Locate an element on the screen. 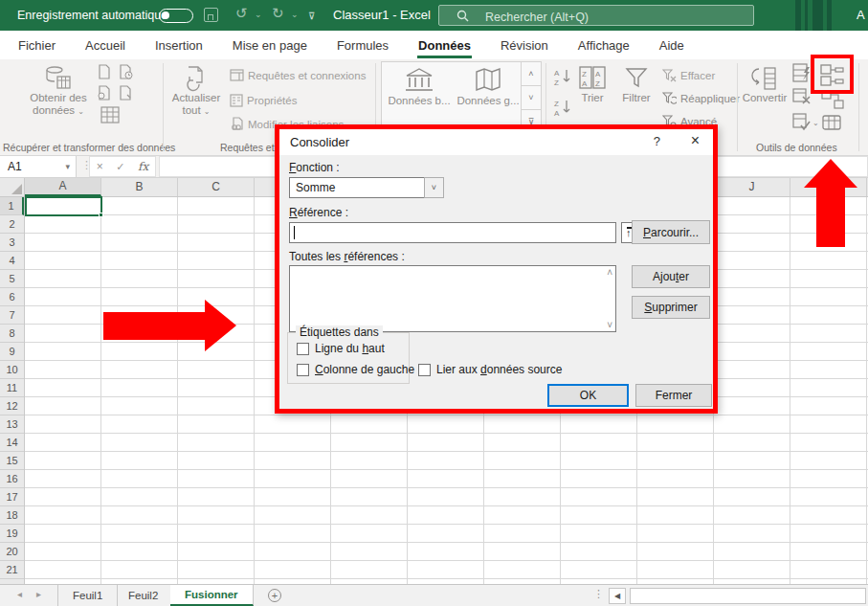 The height and width of the screenshot is (606, 868). row-header: 16 is located at coordinates (11, 479).